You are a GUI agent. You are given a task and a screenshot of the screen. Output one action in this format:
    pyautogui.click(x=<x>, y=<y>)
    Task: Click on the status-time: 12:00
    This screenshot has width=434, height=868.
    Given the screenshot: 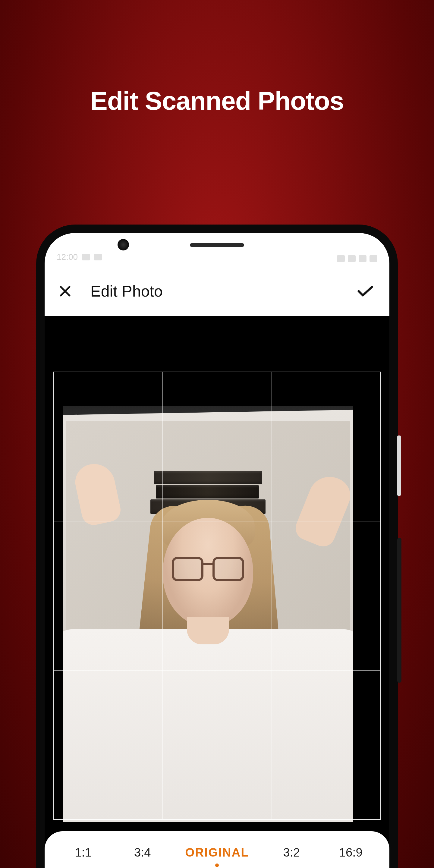 What is the action you would take?
    pyautogui.click(x=67, y=257)
    